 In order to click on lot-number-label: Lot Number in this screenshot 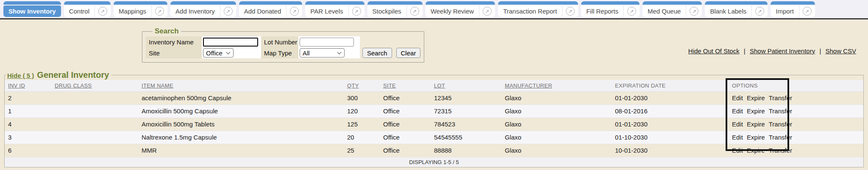, I will do `click(280, 42)`.